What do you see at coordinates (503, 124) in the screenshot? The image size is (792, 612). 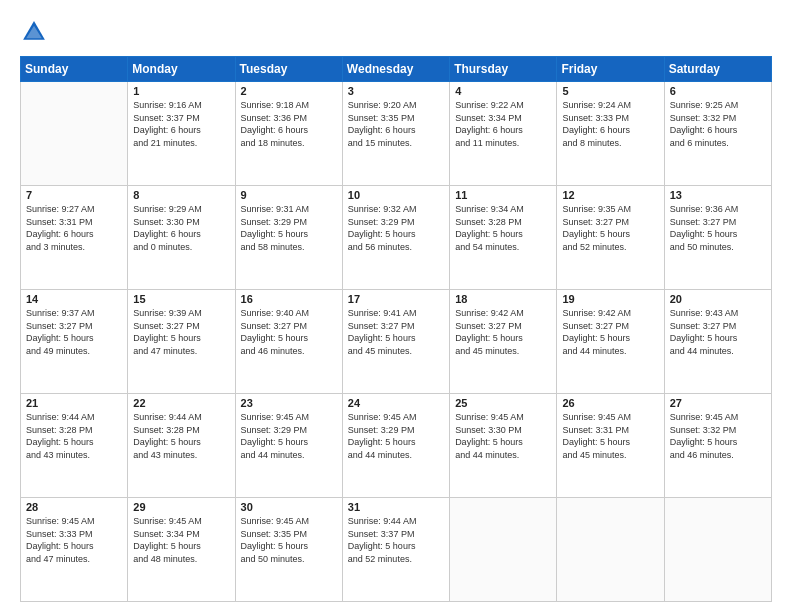 I see `day-info: Sunrise: 9:22 AM Sunset: 3:34 PM Dayligh…` at bounding box center [503, 124].